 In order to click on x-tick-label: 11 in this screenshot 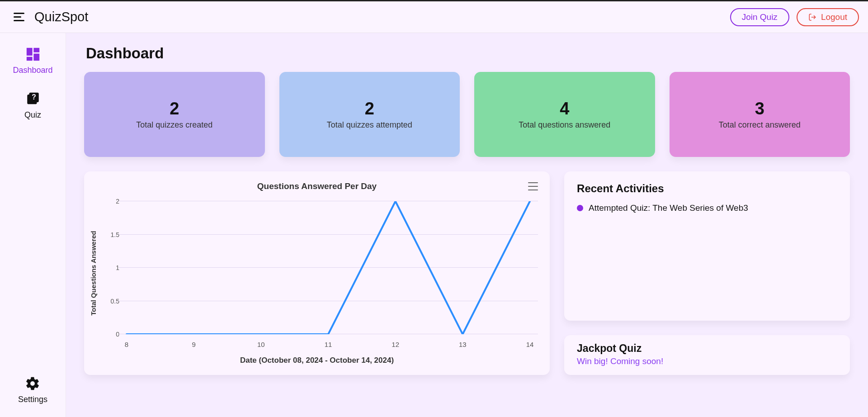, I will do `click(328, 345)`.